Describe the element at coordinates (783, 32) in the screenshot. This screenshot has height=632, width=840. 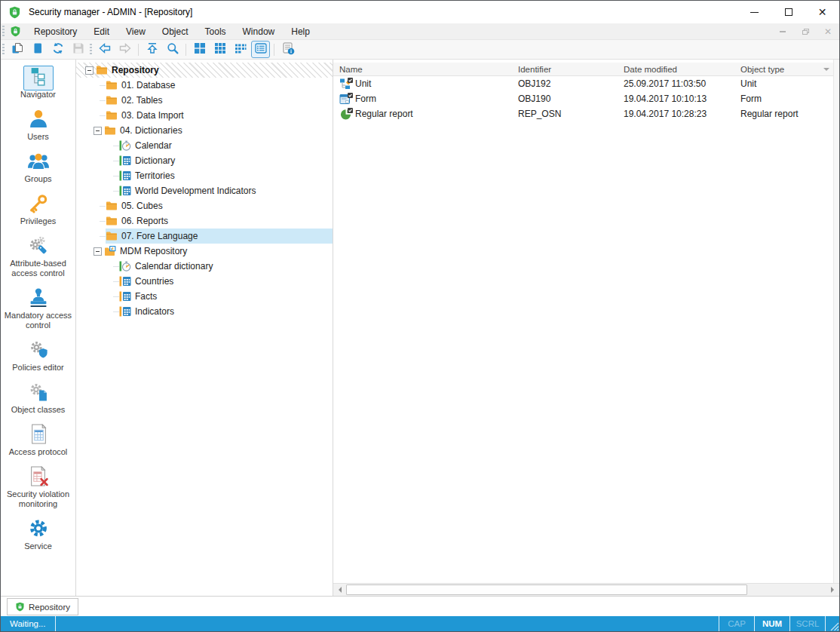
I see `mdi-minimize-button` at that location.